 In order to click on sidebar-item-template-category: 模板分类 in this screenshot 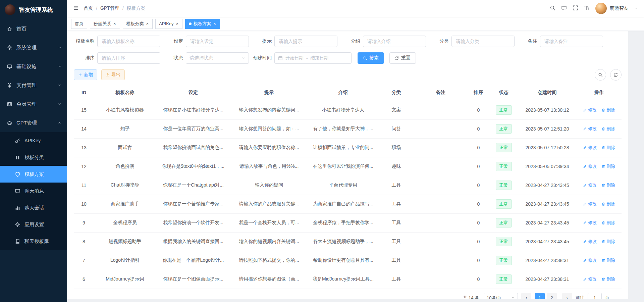, I will do `click(34, 157)`.